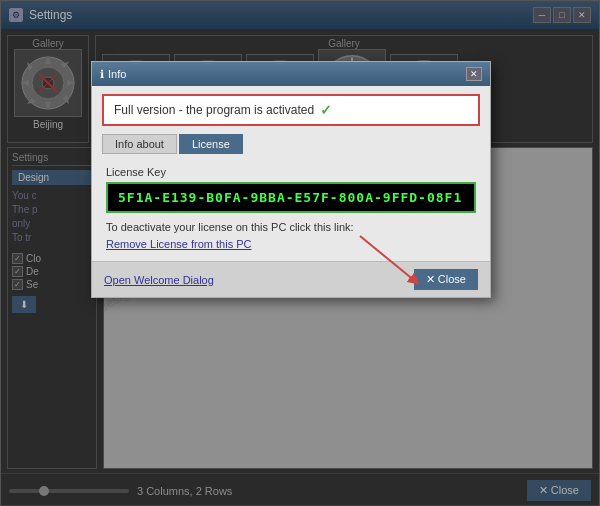 The height and width of the screenshot is (506, 600). What do you see at coordinates (326, 110) in the screenshot?
I see `check-mark-icon: ✓` at bounding box center [326, 110].